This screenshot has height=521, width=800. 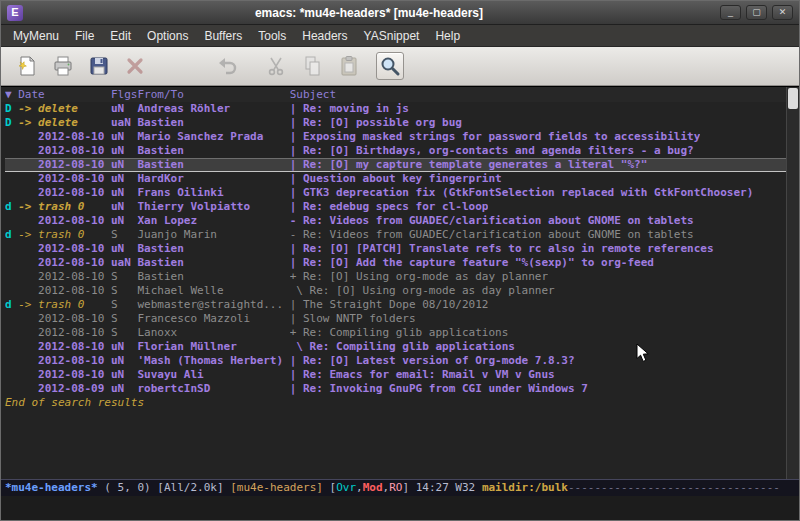 What do you see at coordinates (373, 488) in the screenshot?
I see `modeline-modified-flag: Mod` at bounding box center [373, 488].